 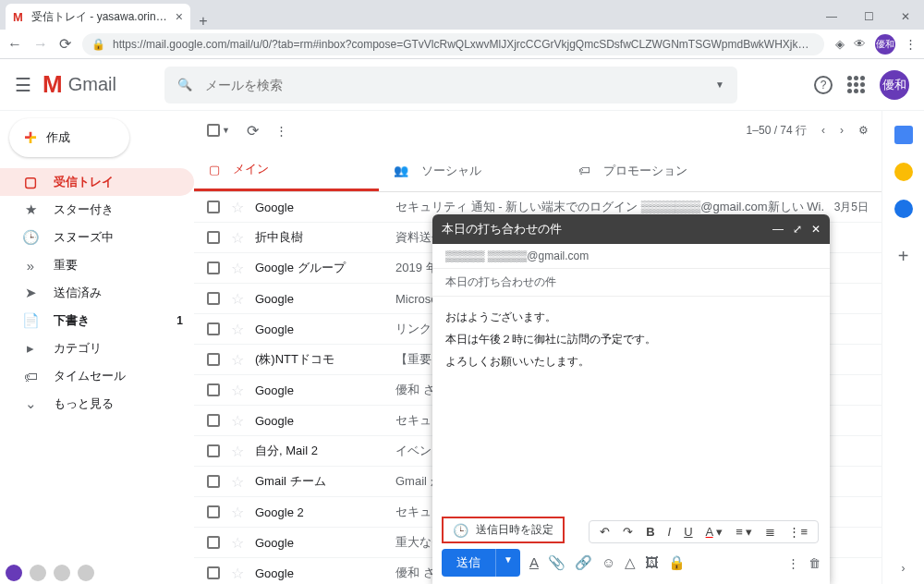 I want to click on account-avatar: 優和, so click(x=894, y=85).